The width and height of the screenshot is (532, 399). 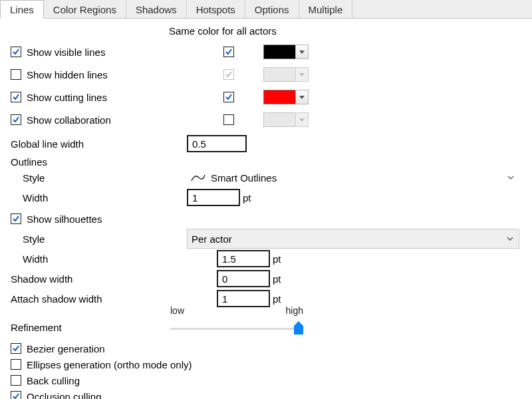 What do you see at coordinates (16, 74) in the screenshot?
I see `checkbox-show-hidden` at bounding box center [16, 74].